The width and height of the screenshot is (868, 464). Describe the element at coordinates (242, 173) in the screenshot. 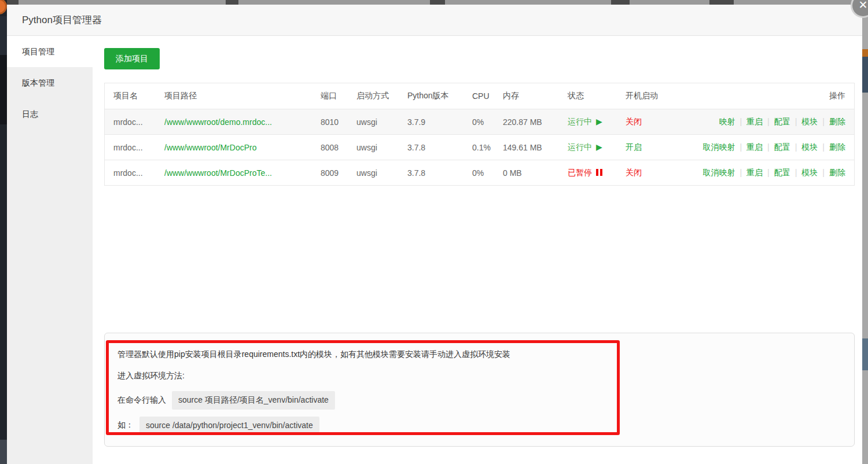

I see `project-path-cell: /www/wwwroot/MrDocProTe...` at that location.